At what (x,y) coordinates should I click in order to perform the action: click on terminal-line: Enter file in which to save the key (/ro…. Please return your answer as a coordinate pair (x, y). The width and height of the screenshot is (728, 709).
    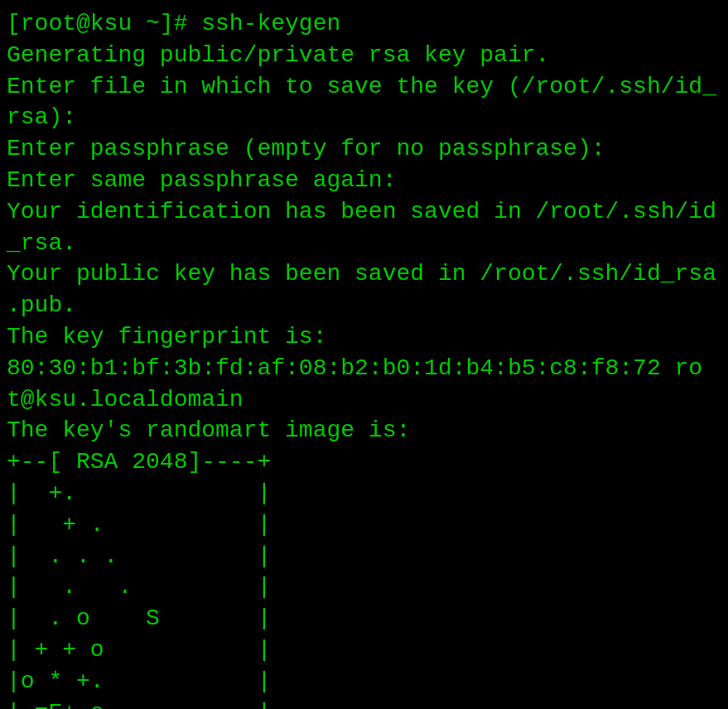
    Looking at the image, I should click on (364, 87).